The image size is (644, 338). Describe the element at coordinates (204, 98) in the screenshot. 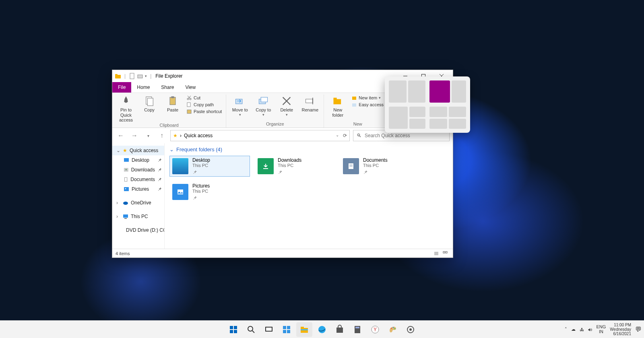

I see `cut-button: Cut` at that location.